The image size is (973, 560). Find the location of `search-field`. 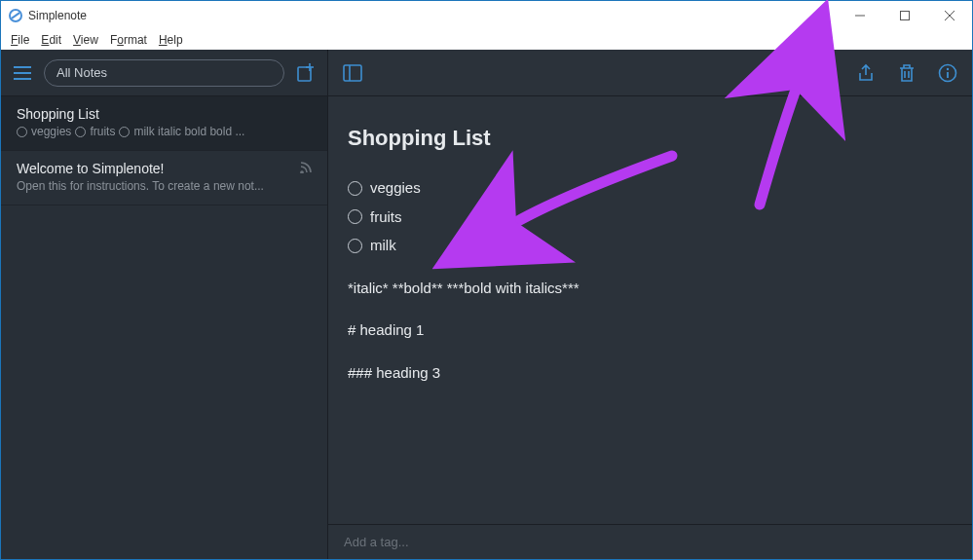

search-field is located at coordinates (164, 72).